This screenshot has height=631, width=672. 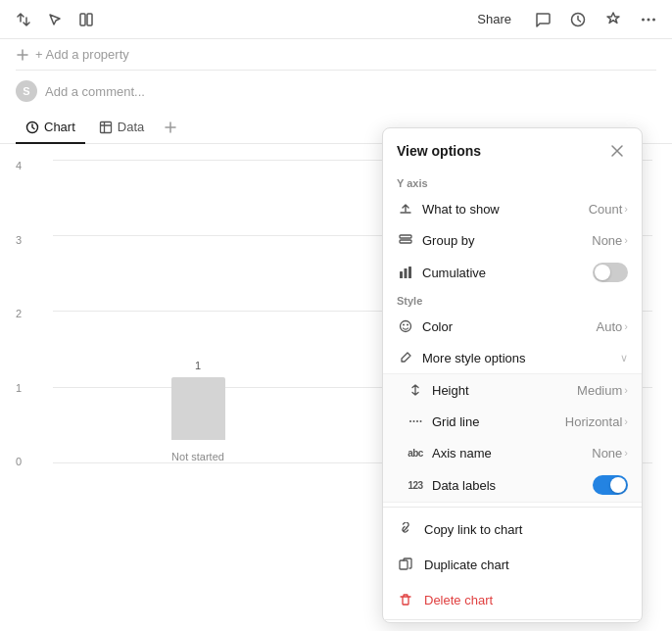 What do you see at coordinates (439, 151) in the screenshot?
I see `panel-title: View options` at bounding box center [439, 151].